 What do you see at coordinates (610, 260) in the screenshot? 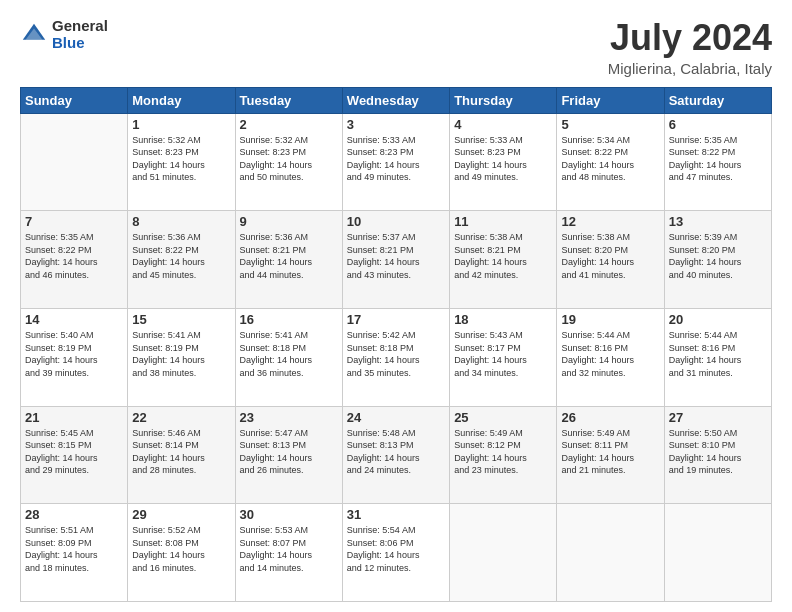
I see `calendar-cell: 12Sunrise: 5:38 AM Sunset: 8:20 PM Dayli…` at bounding box center [610, 260].